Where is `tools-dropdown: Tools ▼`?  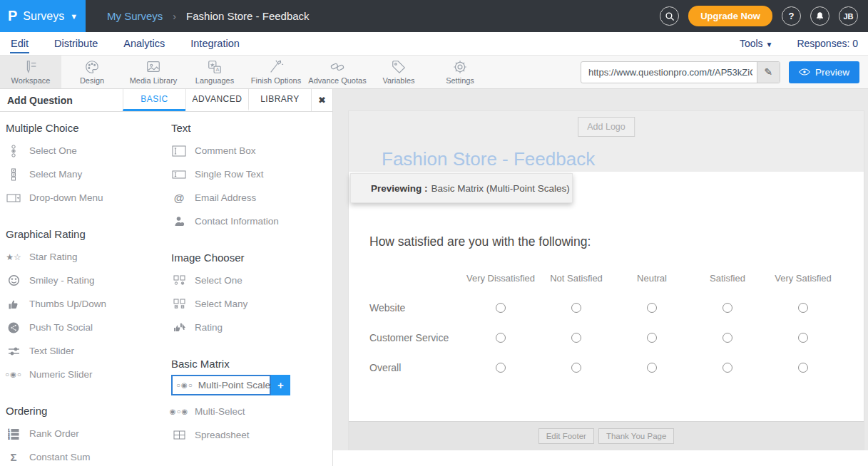 tools-dropdown: Tools ▼ is located at coordinates (756, 43).